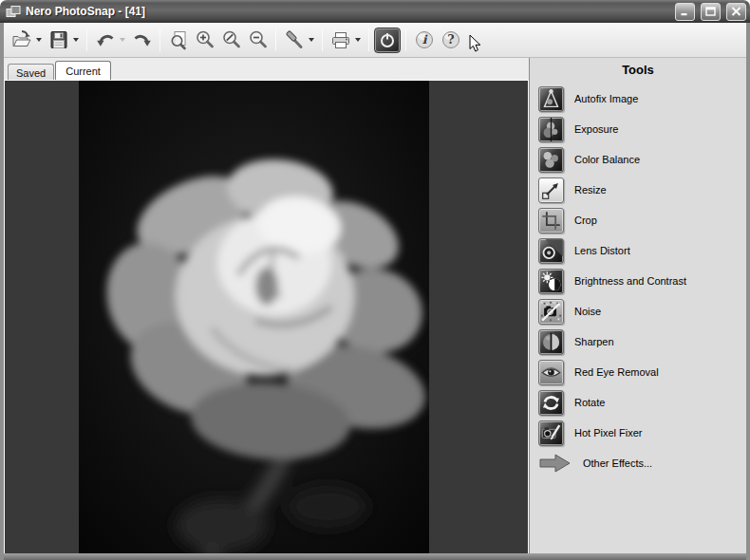 The height and width of the screenshot is (560, 750). I want to click on tool-label: Exposure, so click(596, 129).